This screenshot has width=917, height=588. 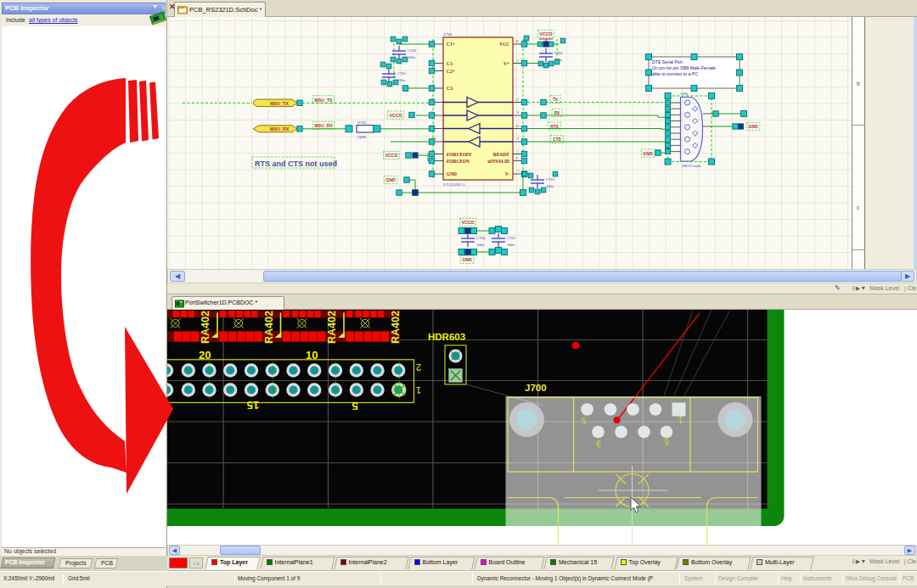 What do you see at coordinates (451, 71) in the screenshot?
I see `svg-text: C2+` at bounding box center [451, 71].